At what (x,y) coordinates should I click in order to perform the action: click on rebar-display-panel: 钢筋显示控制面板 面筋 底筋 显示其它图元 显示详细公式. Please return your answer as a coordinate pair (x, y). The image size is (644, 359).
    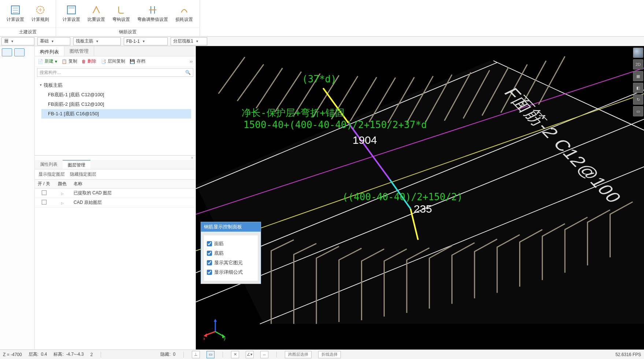
    Looking at the image, I should click on (231, 253).